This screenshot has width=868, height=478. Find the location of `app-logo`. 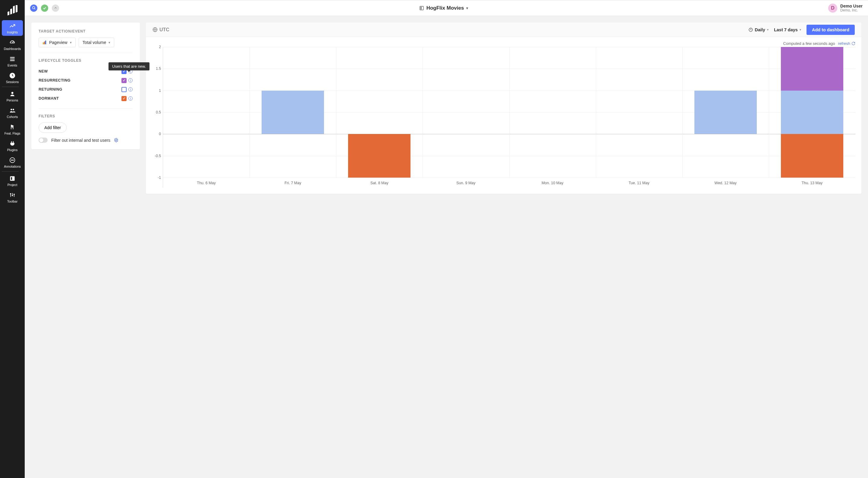

app-logo is located at coordinates (12, 11).